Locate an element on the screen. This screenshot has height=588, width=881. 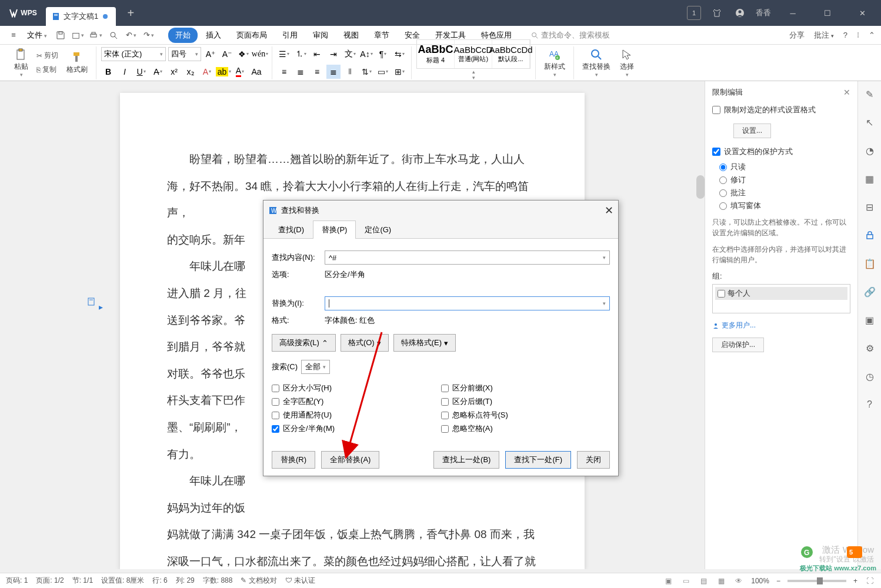
paste-button: 粘贴▾ is located at coordinates (21, 62).